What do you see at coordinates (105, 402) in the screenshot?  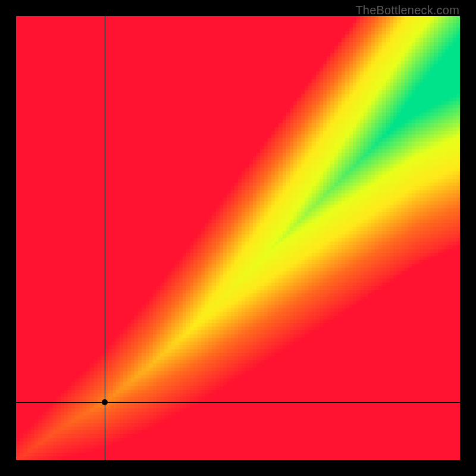 I see `selection-marker` at bounding box center [105, 402].